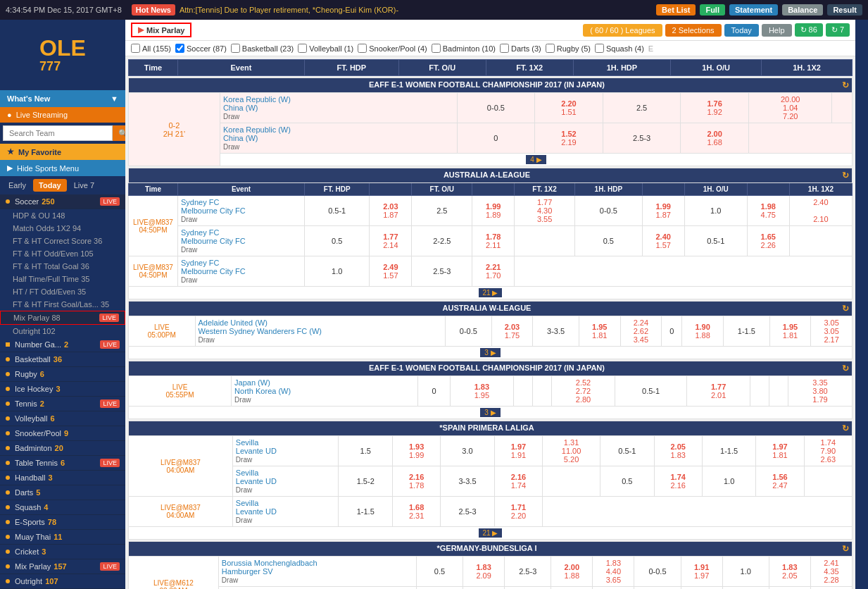 The image size is (868, 589). I want to click on sport-item-badminton: Badminton 20, so click(63, 448).